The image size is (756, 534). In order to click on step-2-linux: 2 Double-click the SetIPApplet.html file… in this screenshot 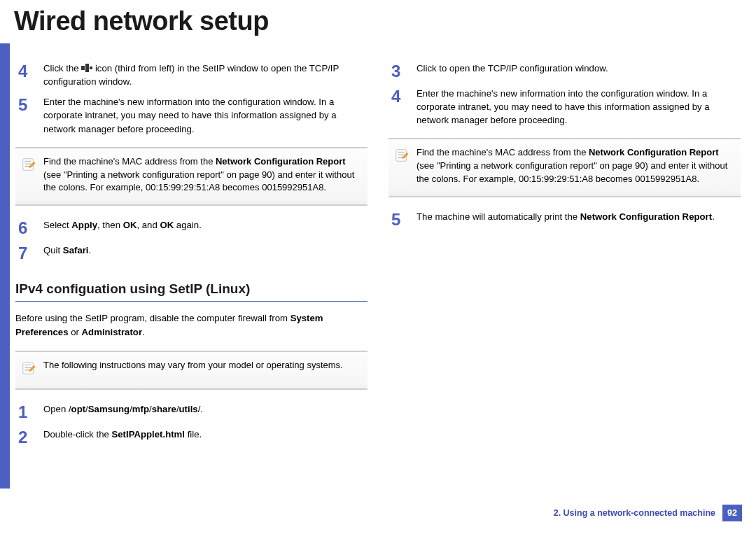, I will do `click(192, 437)`.